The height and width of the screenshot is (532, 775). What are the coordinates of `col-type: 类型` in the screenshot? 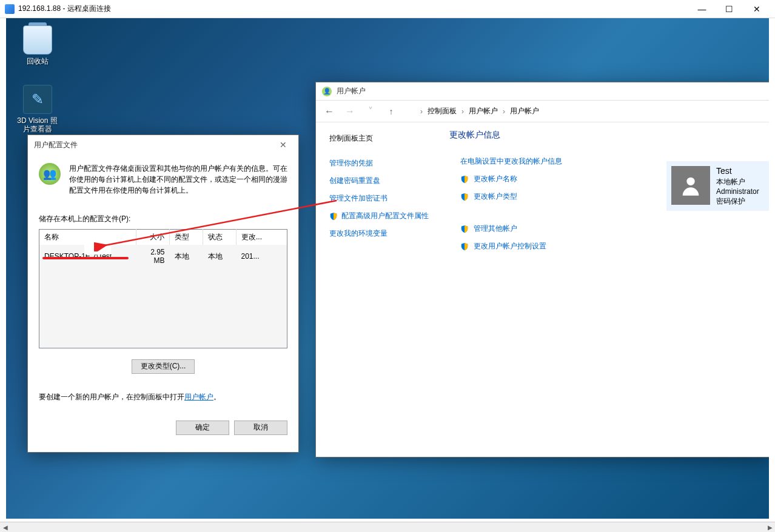 It's located at (187, 238).